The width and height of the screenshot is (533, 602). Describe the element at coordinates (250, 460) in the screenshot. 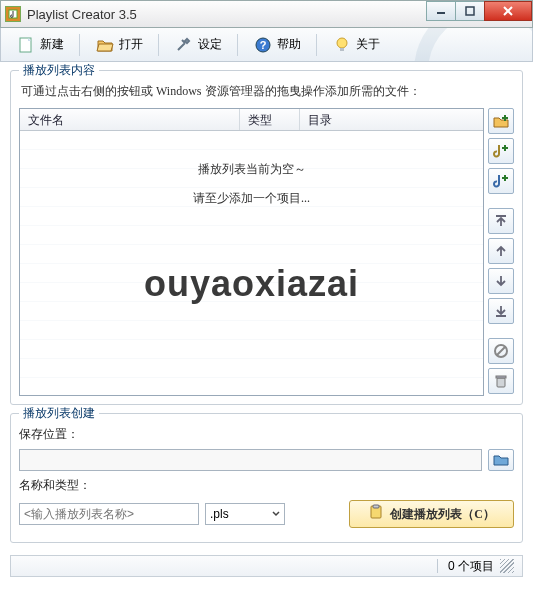

I see `save-location-field` at that location.